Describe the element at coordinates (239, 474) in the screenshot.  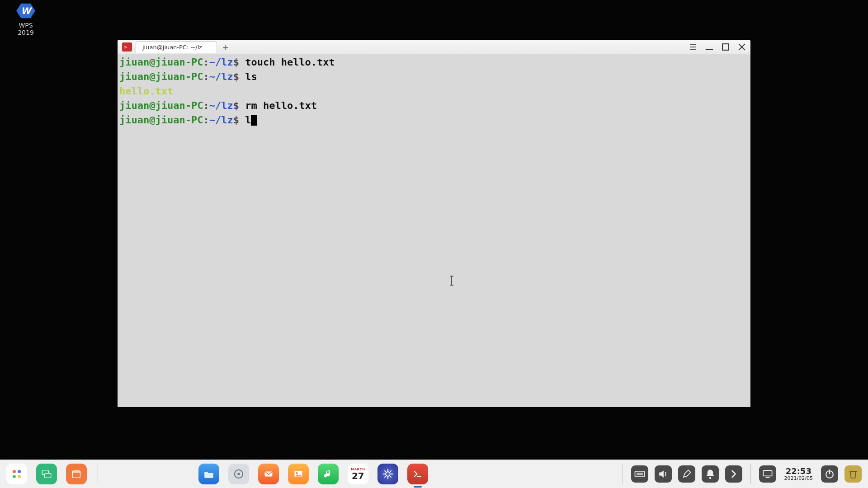
I see `browser-button` at that location.